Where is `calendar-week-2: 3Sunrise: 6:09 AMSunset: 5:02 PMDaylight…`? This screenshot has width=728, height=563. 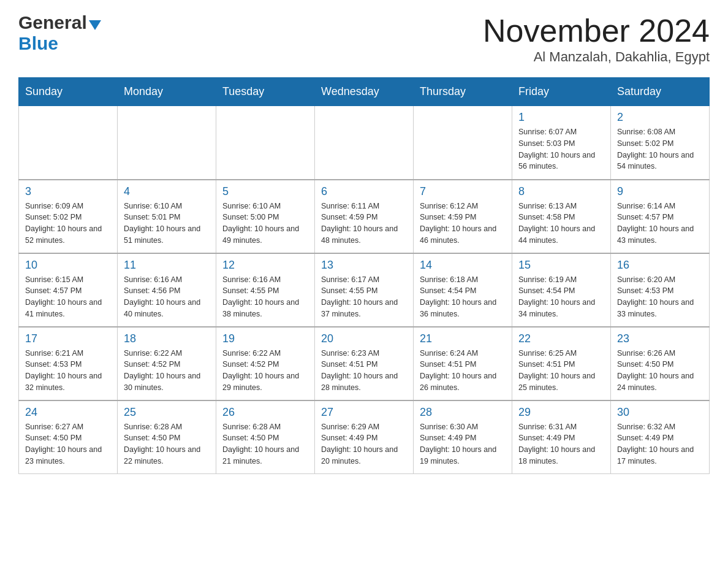
calendar-week-2: 3Sunrise: 6:09 AMSunset: 5:02 PMDaylight… is located at coordinates (364, 216).